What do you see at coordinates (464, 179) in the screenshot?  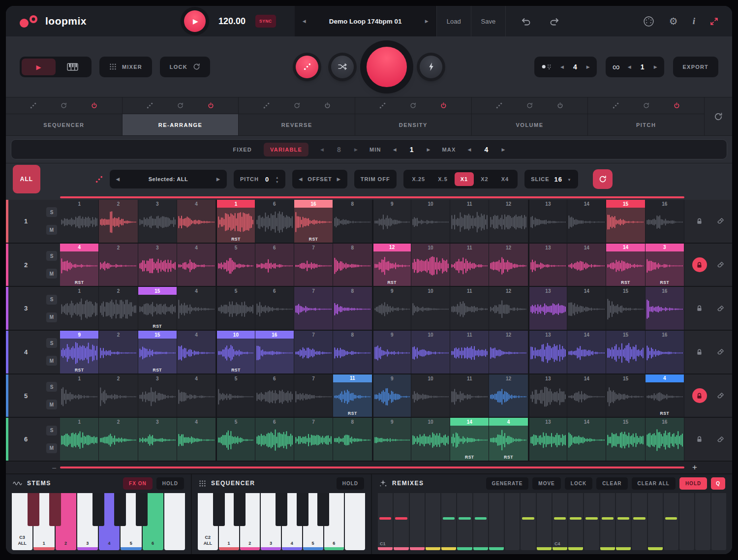 I see `rate-x1-button: X1` at bounding box center [464, 179].